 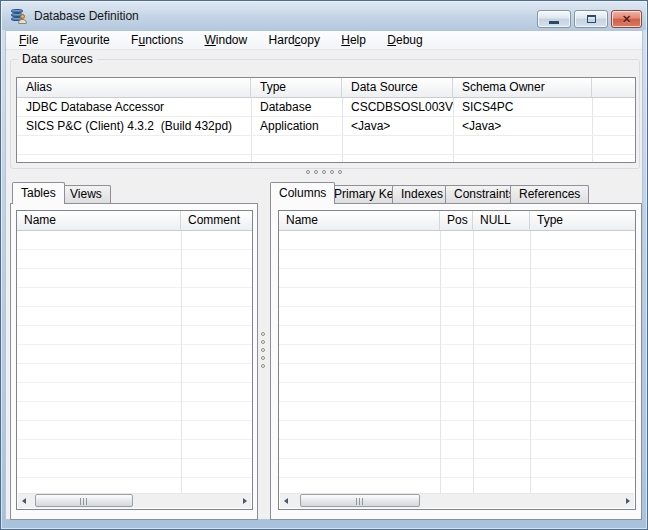 I want to click on database-user-icon, so click(x=19, y=16).